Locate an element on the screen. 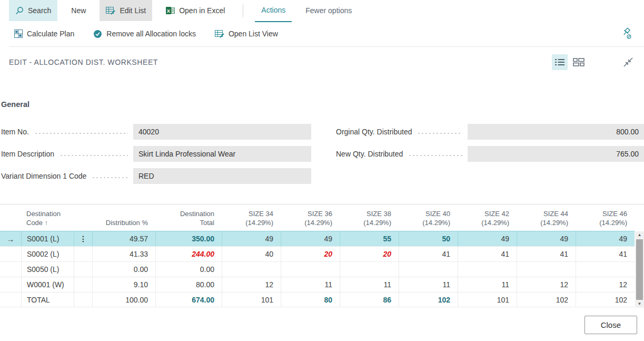  original-qty-field: 800.00 is located at coordinates (556, 132).